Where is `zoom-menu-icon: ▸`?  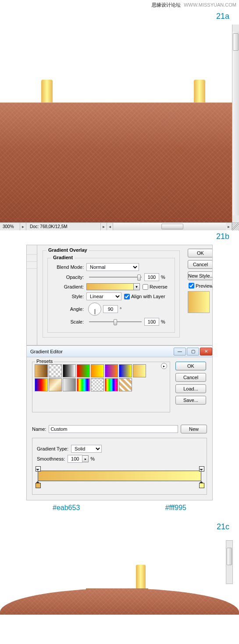 zoom-menu-icon: ▸ is located at coordinates (23, 227).